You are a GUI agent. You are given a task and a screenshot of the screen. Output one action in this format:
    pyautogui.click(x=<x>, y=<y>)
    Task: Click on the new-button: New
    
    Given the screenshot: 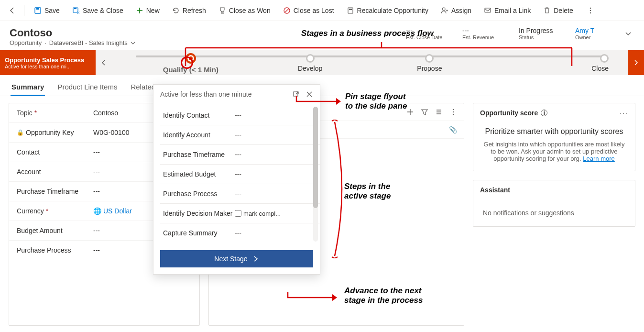 What is the action you would take?
    pyautogui.click(x=148, y=11)
    